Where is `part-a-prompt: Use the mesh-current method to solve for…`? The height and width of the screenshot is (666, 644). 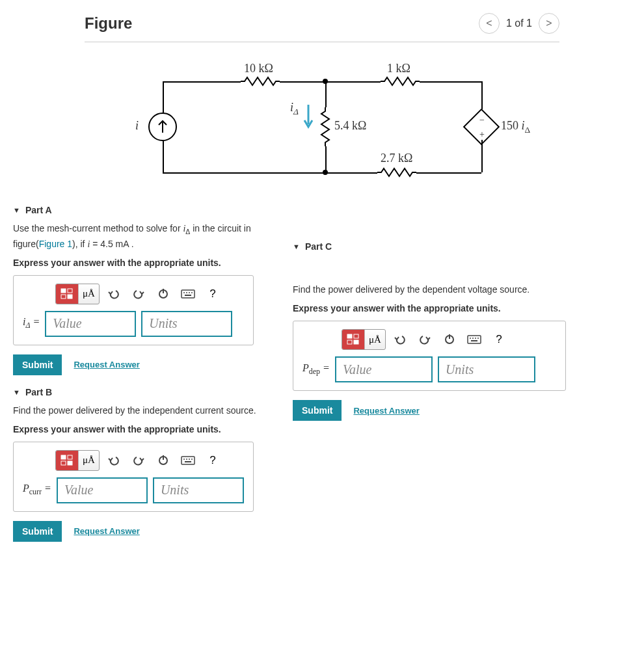
part-a-prompt: Use the mesh-current method to solve for… is located at coordinates (156, 237).